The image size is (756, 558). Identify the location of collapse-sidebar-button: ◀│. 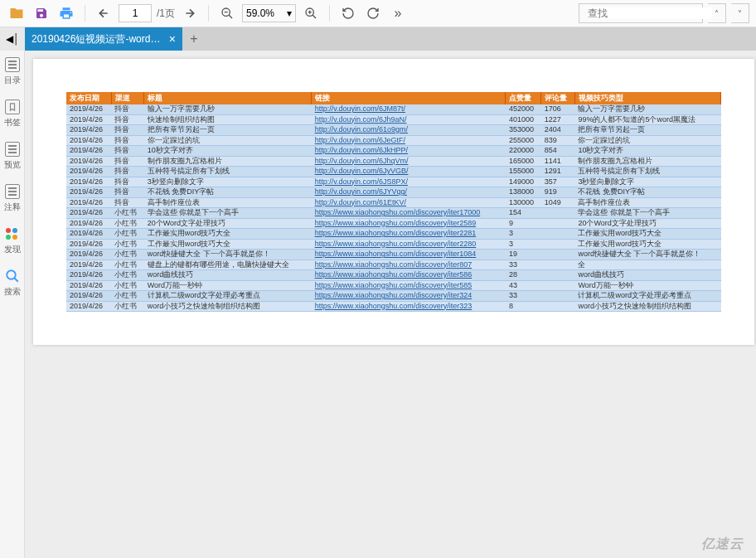
(12, 39).